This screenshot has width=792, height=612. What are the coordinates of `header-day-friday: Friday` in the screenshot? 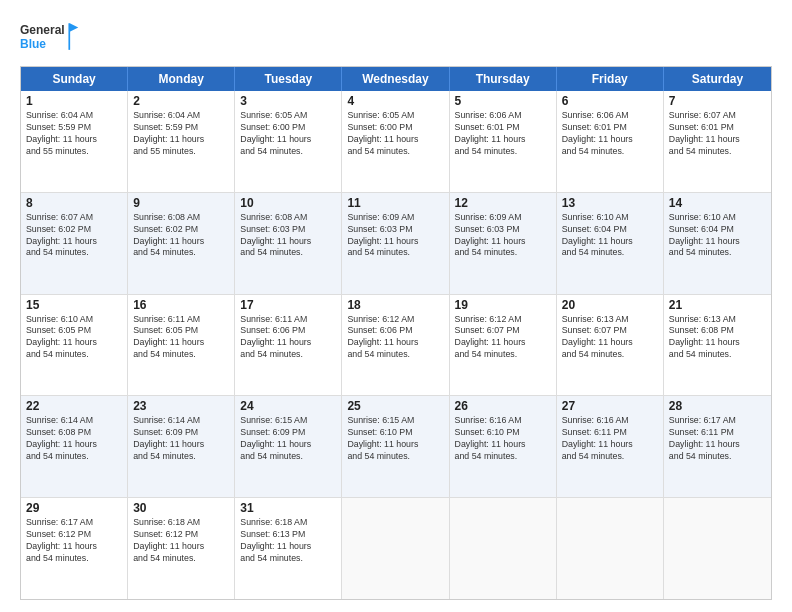 It's located at (610, 79).